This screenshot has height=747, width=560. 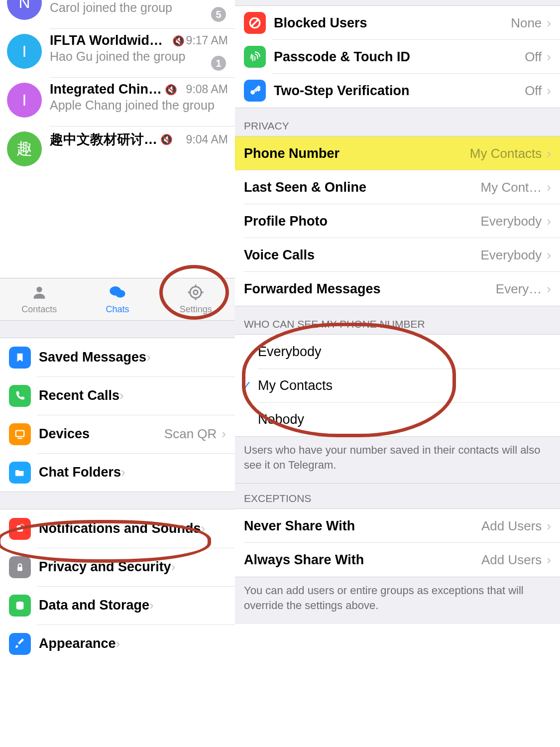 What do you see at coordinates (117, 395) in the screenshot?
I see `row-recent-calls: Recent Calls ›` at bounding box center [117, 395].